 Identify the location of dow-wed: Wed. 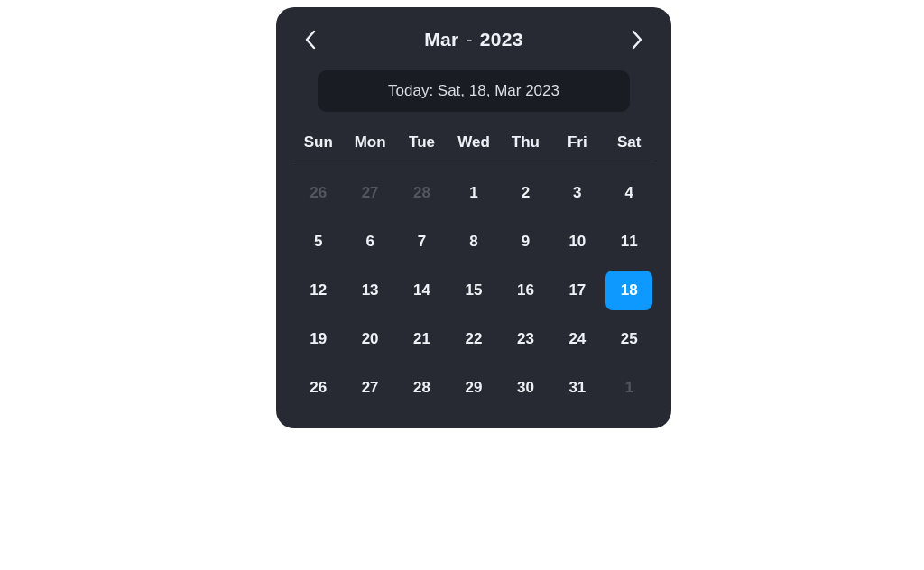
(473, 142).